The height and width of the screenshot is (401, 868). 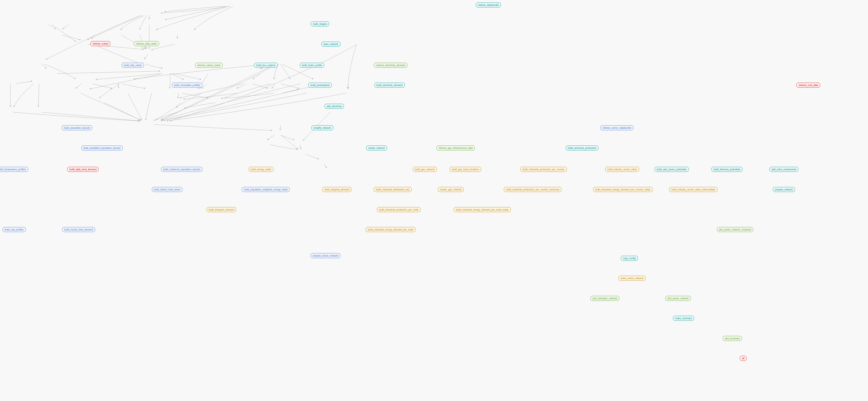 What do you see at coordinates (266, 65) in the screenshot?
I see `node-build_bus_regions: build_bus_regions` at bounding box center [266, 65].